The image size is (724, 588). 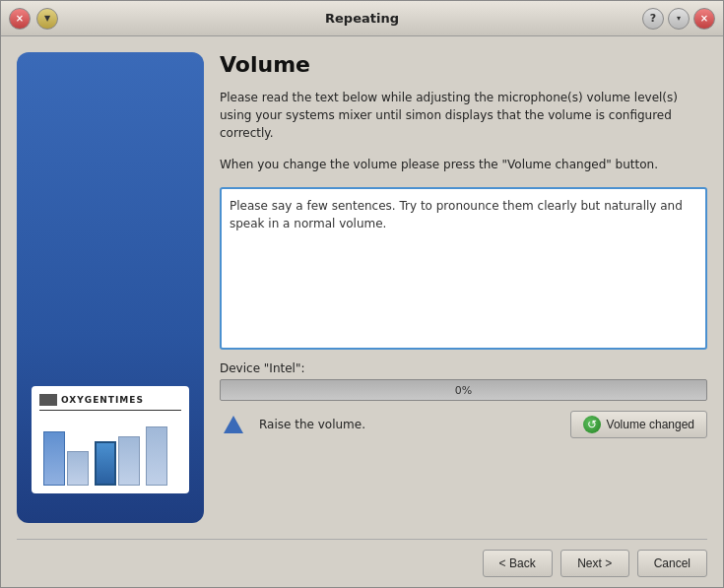 What do you see at coordinates (110, 402) in the screenshot?
I see `newspaper-header: OXYGENTIMES` at bounding box center [110, 402].